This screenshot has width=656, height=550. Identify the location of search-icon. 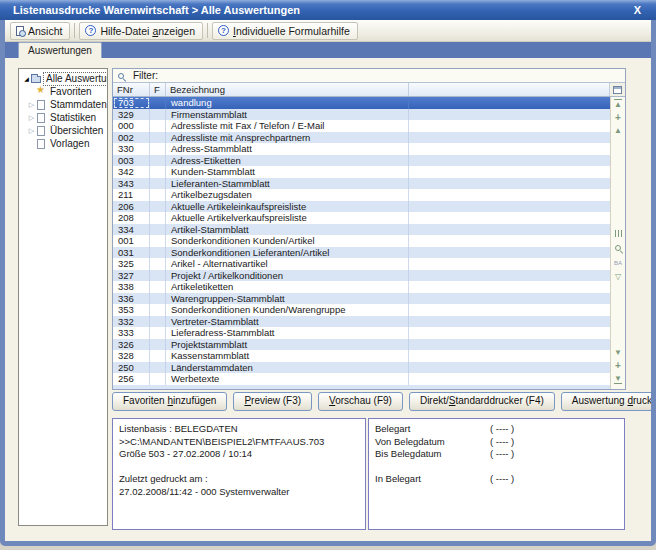
(618, 249).